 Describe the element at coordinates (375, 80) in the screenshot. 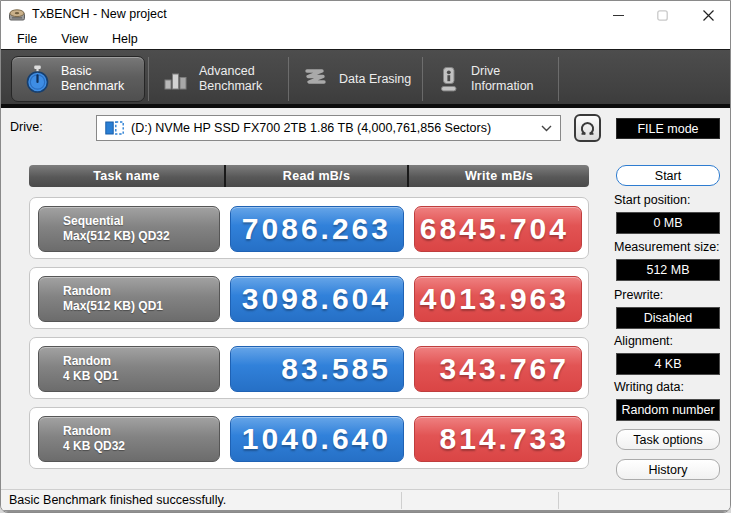

I see `tab-label: Data Erasing` at that location.